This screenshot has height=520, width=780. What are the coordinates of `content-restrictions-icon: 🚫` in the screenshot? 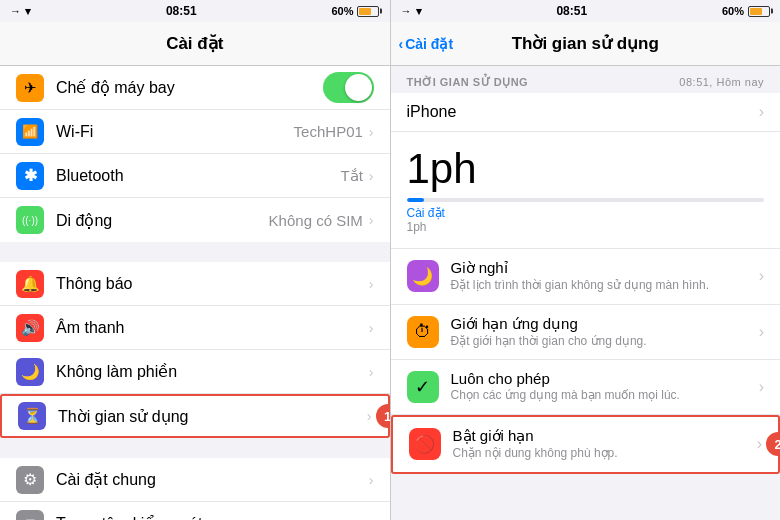 It's located at (425, 444).